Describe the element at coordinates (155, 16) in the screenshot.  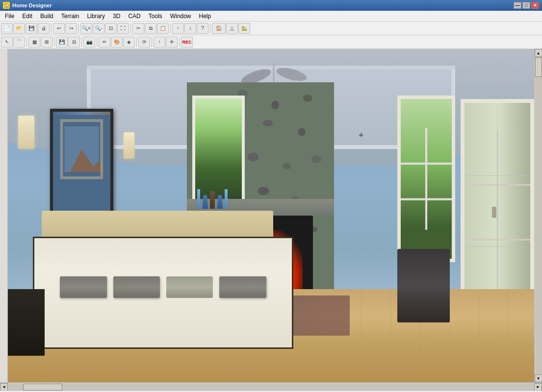
I see `menu-tools: Tools` at that location.